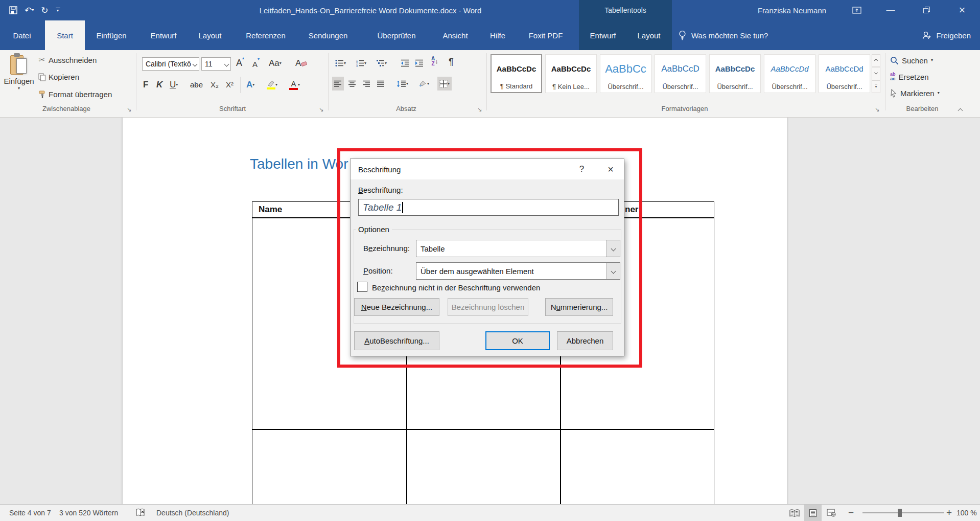  Describe the element at coordinates (19, 88) in the screenshot. I see `paste-dropdown-icon: ▾` at that location.